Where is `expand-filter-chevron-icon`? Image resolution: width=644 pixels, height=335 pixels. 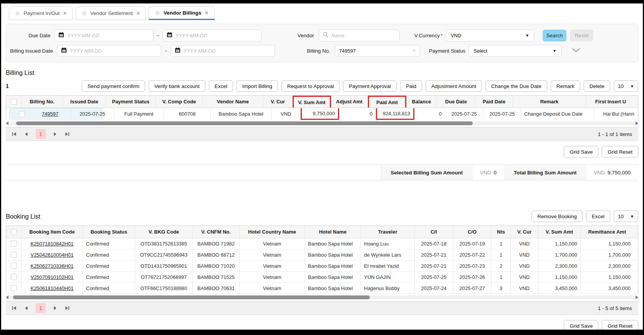 expand-filter-chevron-icon is located at coordinates (576, 51).